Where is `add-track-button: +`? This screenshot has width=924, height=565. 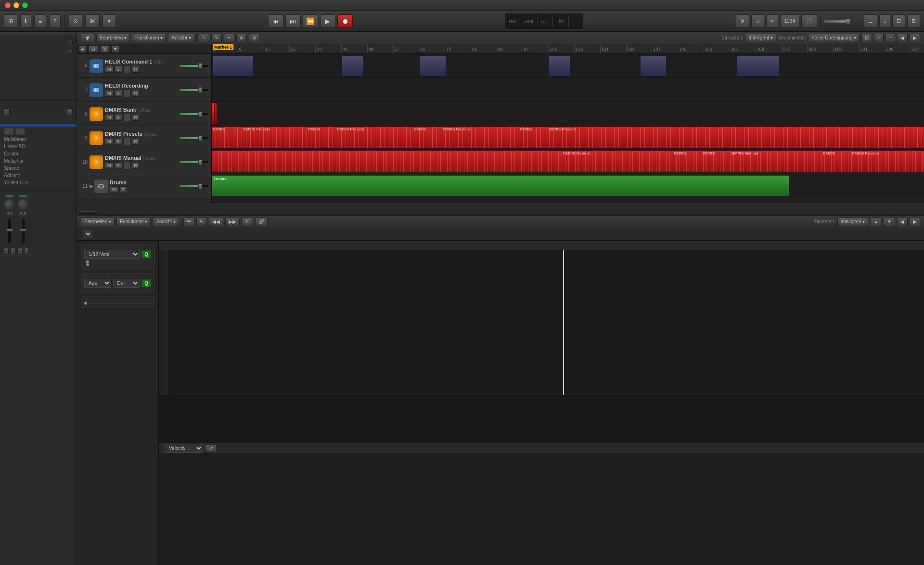 add-track-button: + is located at coordinates (83, 49).